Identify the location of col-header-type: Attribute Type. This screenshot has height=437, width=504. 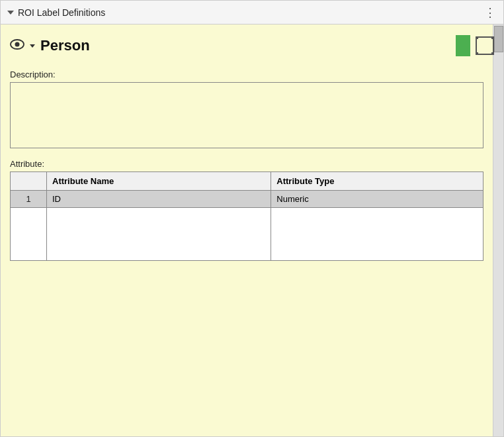
(377, 181).